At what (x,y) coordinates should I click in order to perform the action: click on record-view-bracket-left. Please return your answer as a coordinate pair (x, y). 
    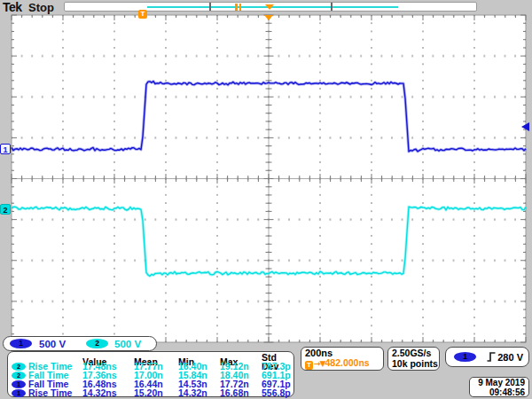
    Looking at the image, I should click on (210, 7).